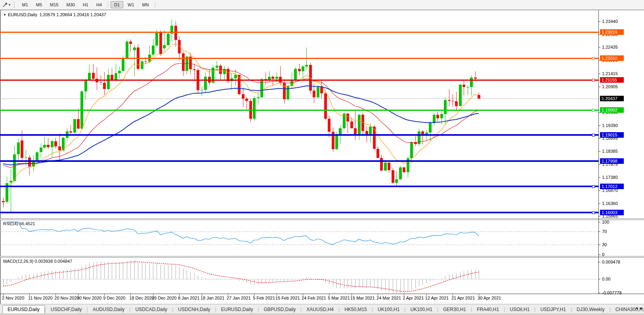 The width and height of the screenshot is (644, 315). Describe the element at coordinates (455, 309) in the screenshot. I see `chart-tab-ger30-h1: GER30,H1` at that location.